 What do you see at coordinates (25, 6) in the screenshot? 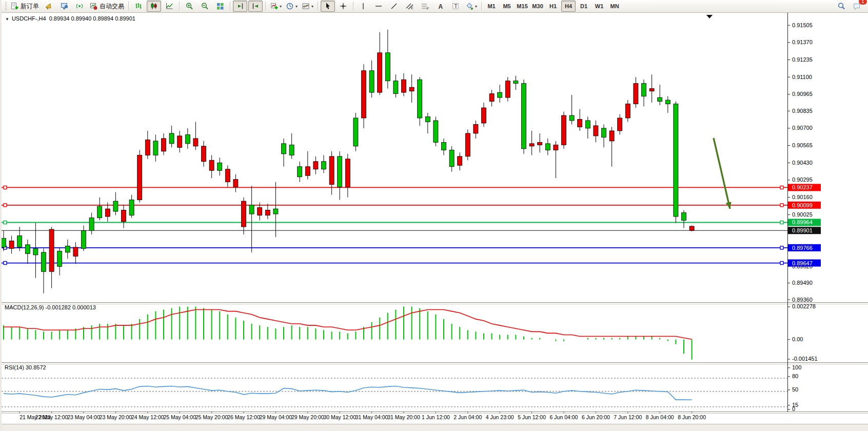
I see `new-order-button: 新订单` at bounding box center [25, 6].